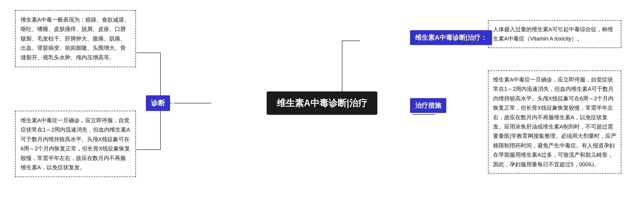 This screenshot has height=206, width=644. What do you see at coordinates (451, 38) in the screenshot?
I see `right-top-label: 维生素A中毒诊断|治疗：` at bounding box center [451, 38].